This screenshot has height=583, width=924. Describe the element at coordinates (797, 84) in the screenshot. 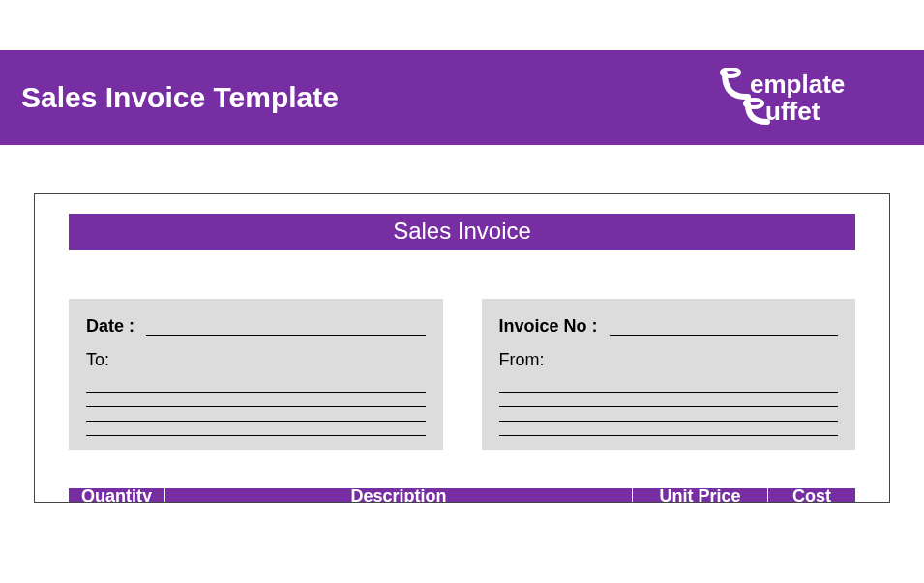

I see `logo-text-top: emplate` at that location.